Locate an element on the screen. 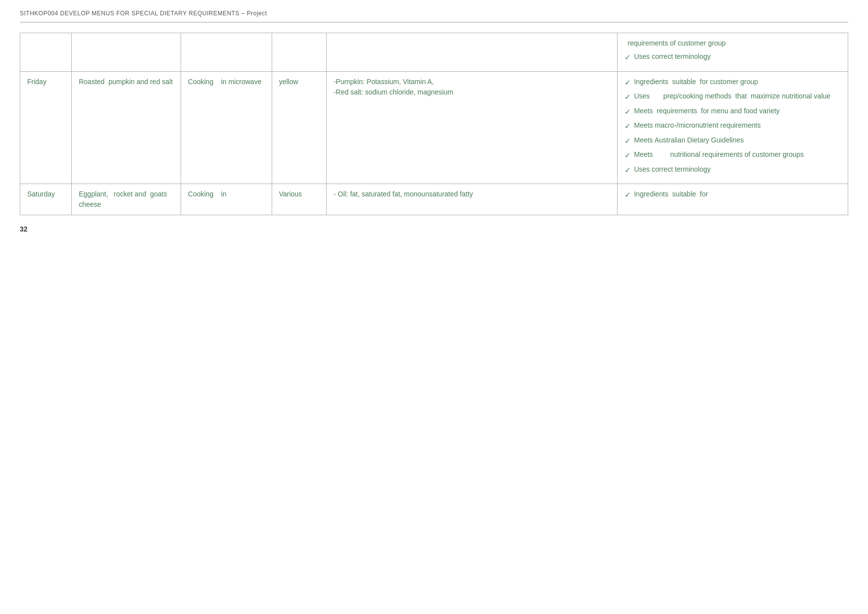  criteria-list-saturday: ✓ Ingredients suitable for is located at coordinates (732, 195).